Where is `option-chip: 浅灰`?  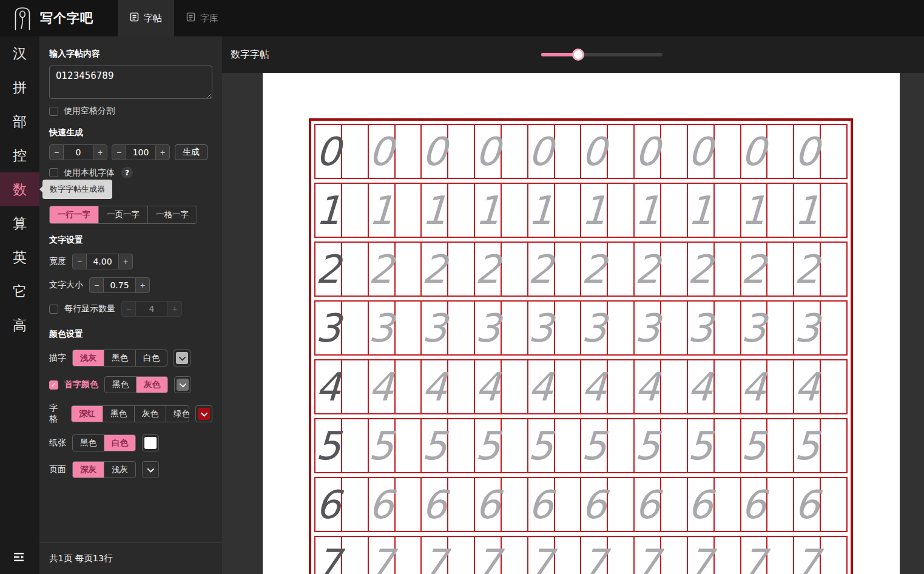
option-chip: 浅灰 is located at coordinates (89, 358).